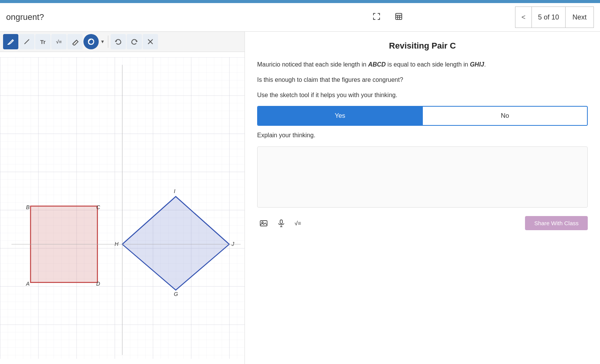  What do you see at coordinates (150, 42) in the screenshot?
I see `close-tool` at bounding box center [150, 42].